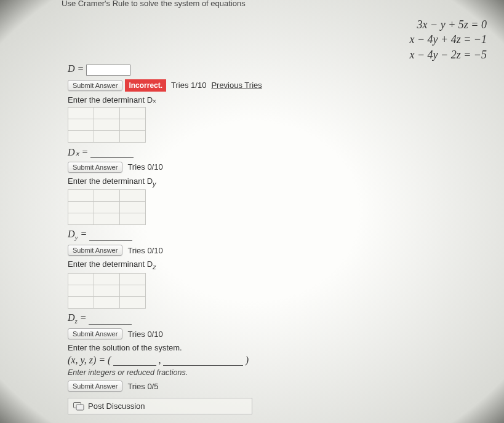  What do you see at coordinates (111, 237) in the screenshot?
I see `dy-answer-input` at bounding box center [111, 237].